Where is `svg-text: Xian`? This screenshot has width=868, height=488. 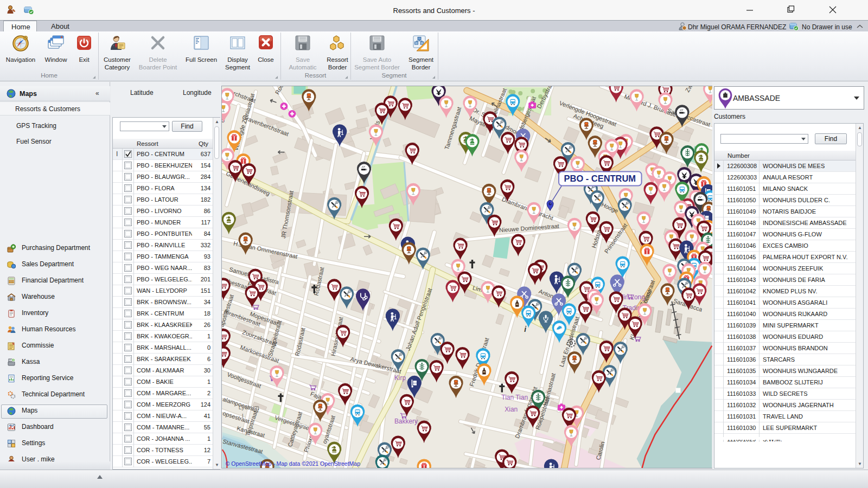 svg-text: Xian is located at coordinates (511, 409).